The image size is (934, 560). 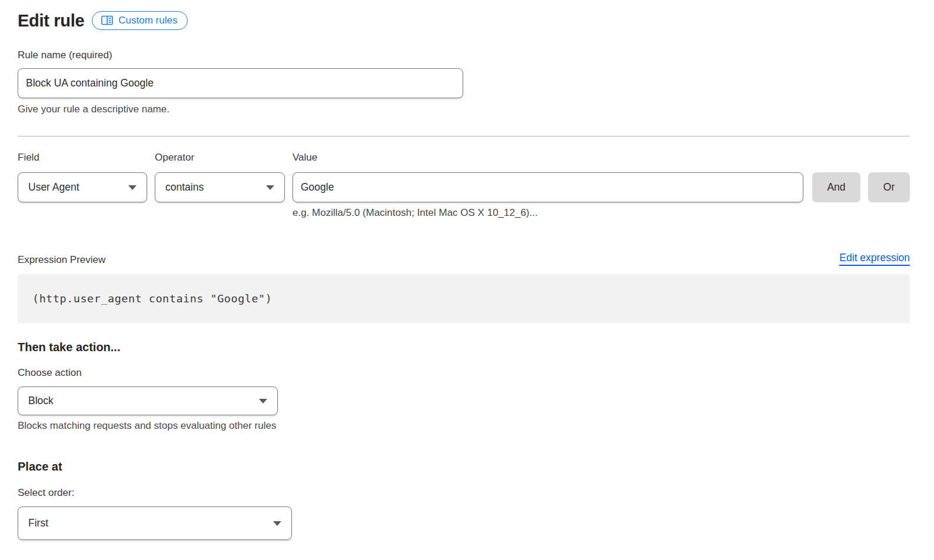 What do you see at coordinates (464, 347) in the screenshot?
I see `action-heading: Then take action...` at bounding box center [464, 347].